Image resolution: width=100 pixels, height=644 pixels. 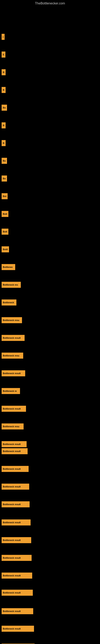 I want to click on bar-row: Bottl, so click(x=50, y=250).